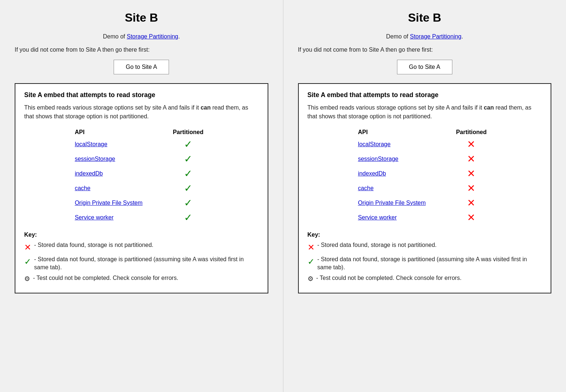 The height and width of the screenshot is (392, 566). What do you see at coordinates (142, 188) in the screenshot?
I see `table-row: cache✓` at bounding box center [142, 188].